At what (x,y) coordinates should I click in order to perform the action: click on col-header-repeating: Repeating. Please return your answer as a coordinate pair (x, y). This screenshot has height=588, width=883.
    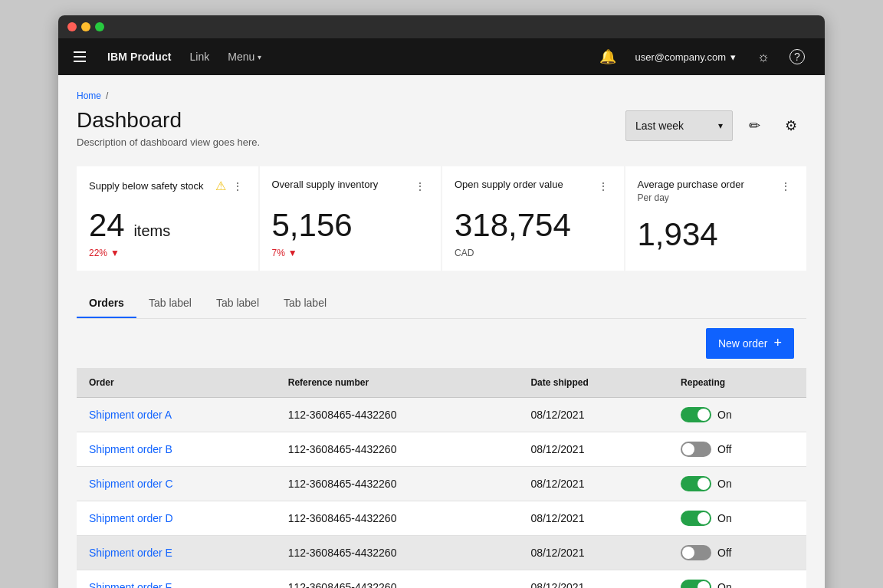
    Looking at the image, I should click on (737, 383).